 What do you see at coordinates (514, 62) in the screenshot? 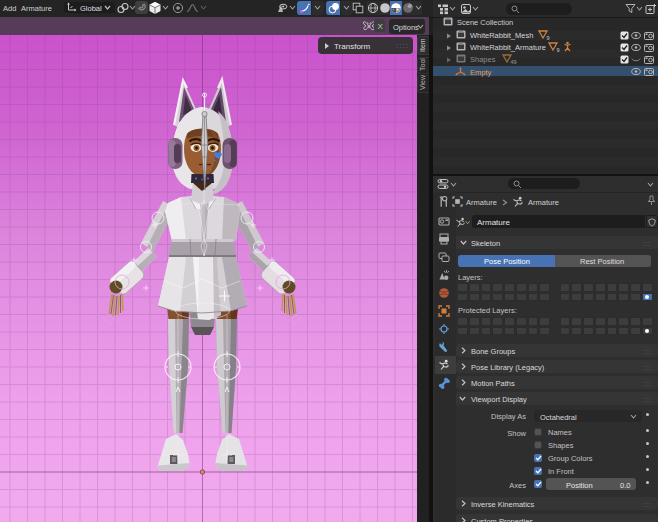
I see `svg-text: 49` at bounding box center [514, 62].